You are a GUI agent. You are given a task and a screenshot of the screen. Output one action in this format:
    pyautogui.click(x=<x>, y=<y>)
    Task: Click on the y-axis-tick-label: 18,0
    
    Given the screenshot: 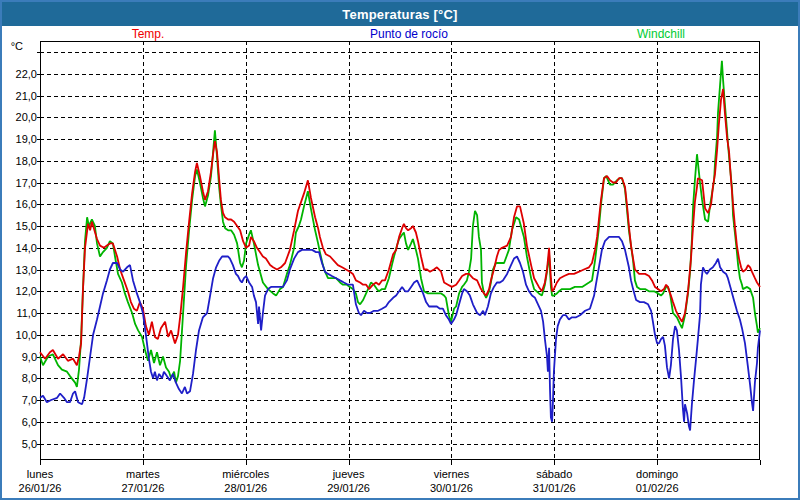 What is the action you would take?
    pyautogui.click(x=26, y=161)
    